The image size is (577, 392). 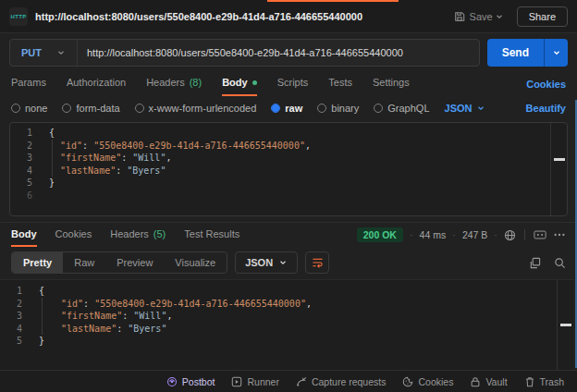 What do you see at coordinates (159, 234) in the screenshot?
I see `response-headers-count: (5)` at bounding box center [159, 234].